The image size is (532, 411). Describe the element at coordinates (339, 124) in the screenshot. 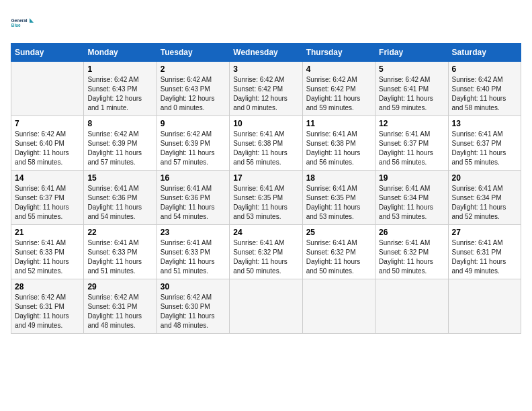

I see `day-number: 11` at that location.